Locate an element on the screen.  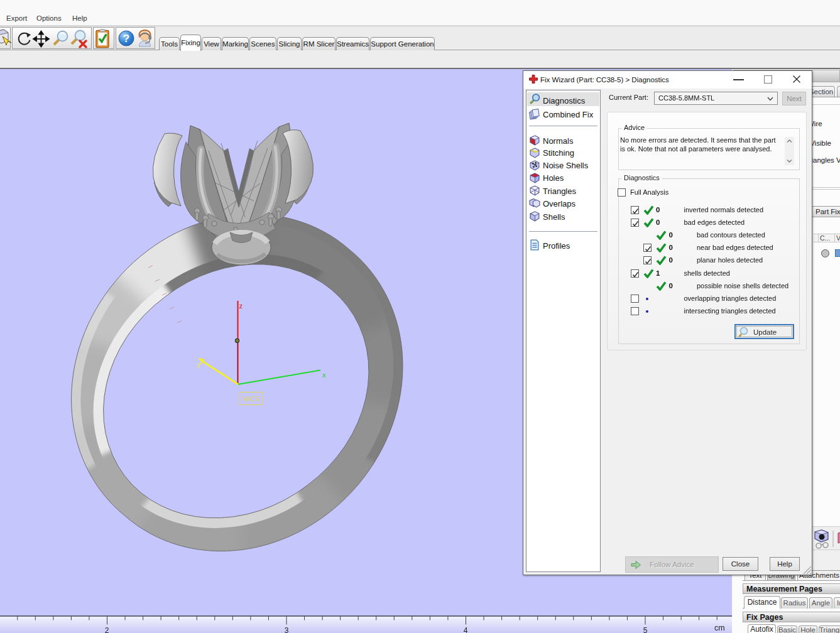
svg-text: cm is located at coordinates (720, 628).